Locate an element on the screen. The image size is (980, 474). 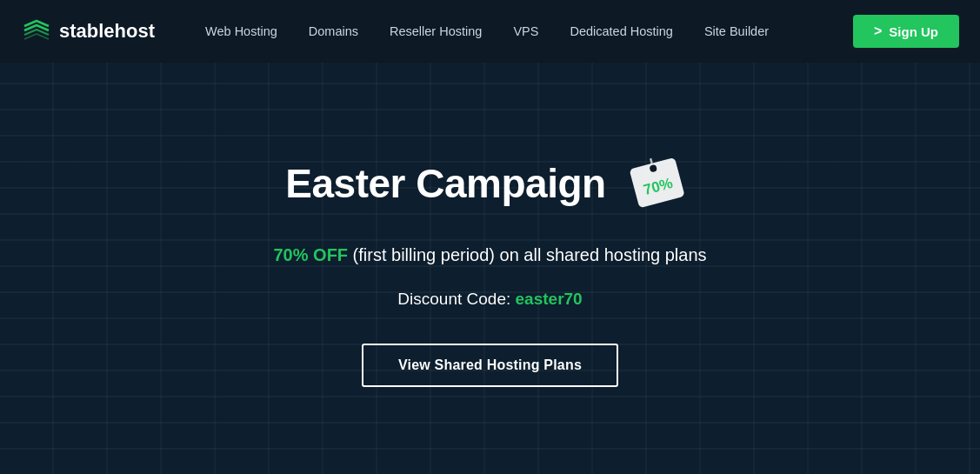
signup-button: > Sign Up is located at coordinates (906, 31).